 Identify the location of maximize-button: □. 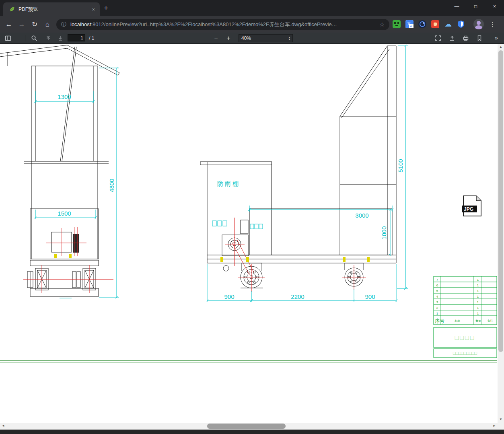
(475, 7).